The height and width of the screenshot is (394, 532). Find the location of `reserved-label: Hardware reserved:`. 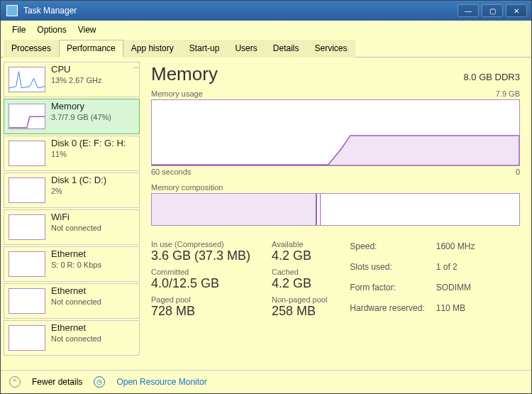

reserved-label: Hardware reserved: is located at coordinates (392, 308).